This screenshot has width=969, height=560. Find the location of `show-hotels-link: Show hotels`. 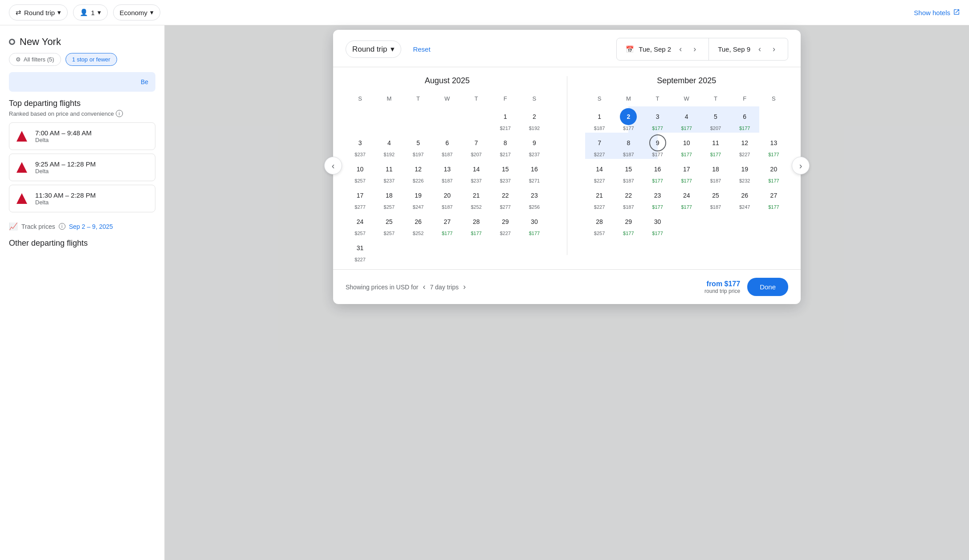

show-hotels-link: Show hotels is located at coordinates (937, 12).